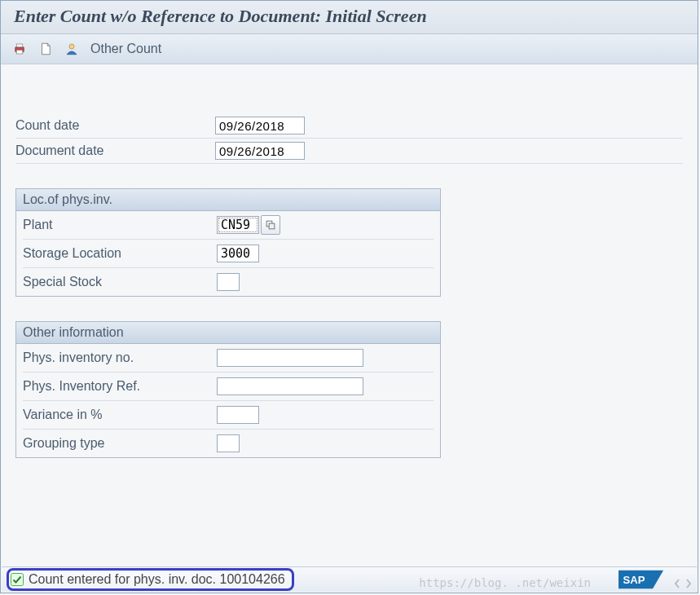 Image resolution: width=700 pixels, height=595 pixels. What do you see at coordinates (238, 415) in the screenshot?
I see `variance-input` at bounding box center [238, 415].